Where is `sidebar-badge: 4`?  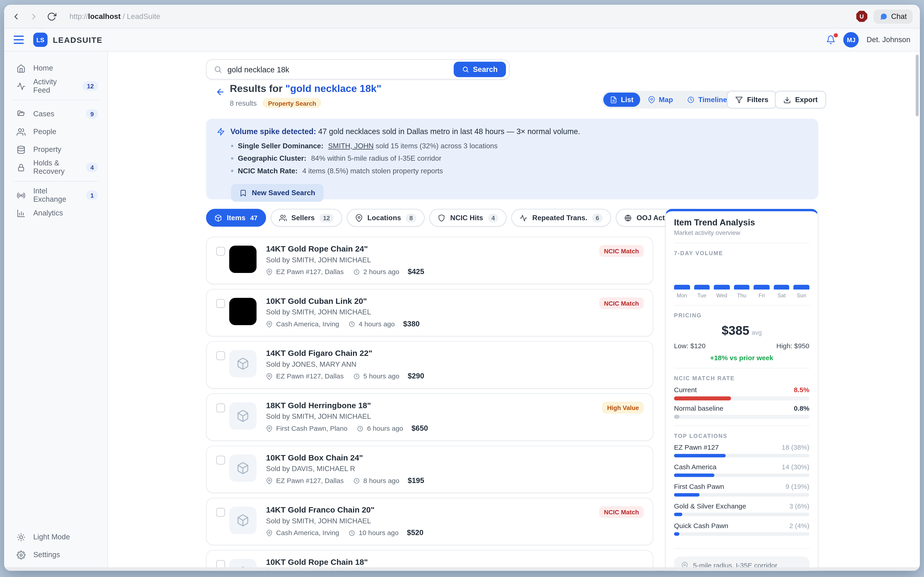
sidebar-badge: 4 is located at coordinates (92, 167).